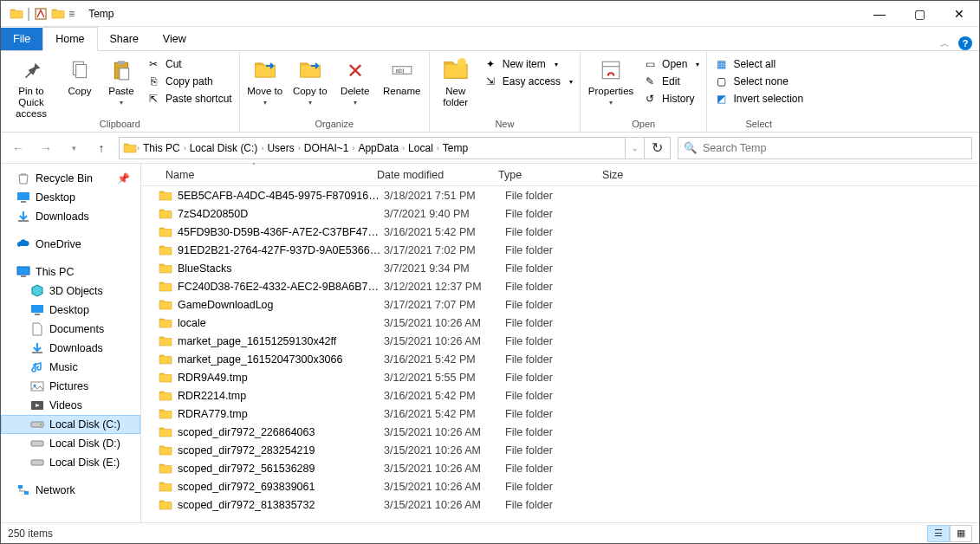 This screenshot has height=544, width=980. What do you see at coordinates (919, 14) in the screenshot?
I see `maximize-button: ▢` at bounding box center [919, 14].